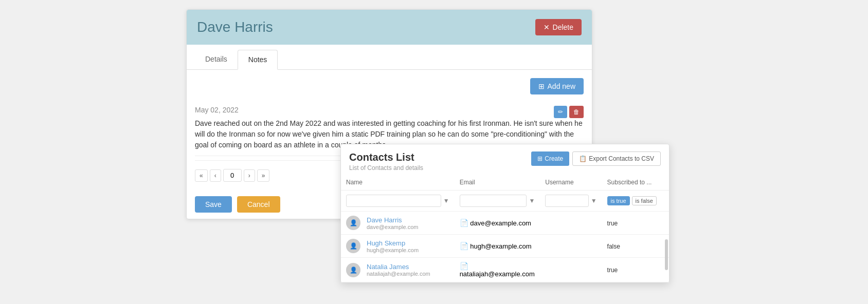  What do you see at coordinates (576, 112) in the screenshot?
I see `note-delete-button: 🗑` at bounding box center [576, 112].